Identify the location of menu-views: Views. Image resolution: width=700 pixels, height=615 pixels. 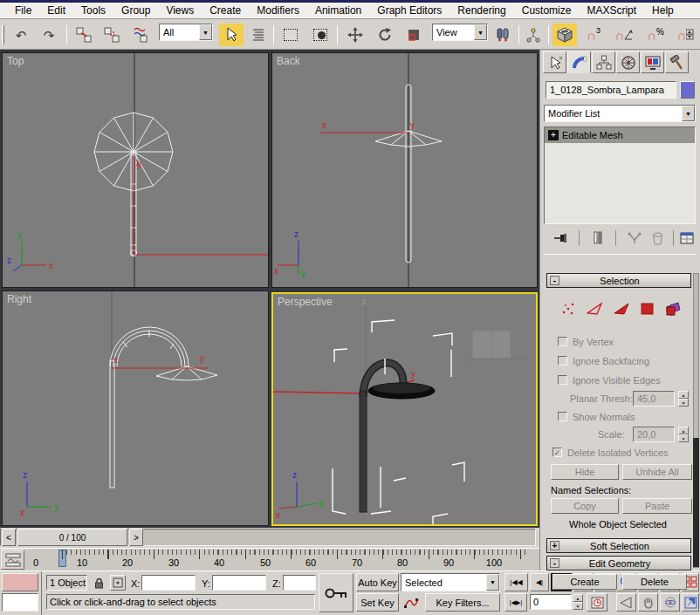
(180, 10).